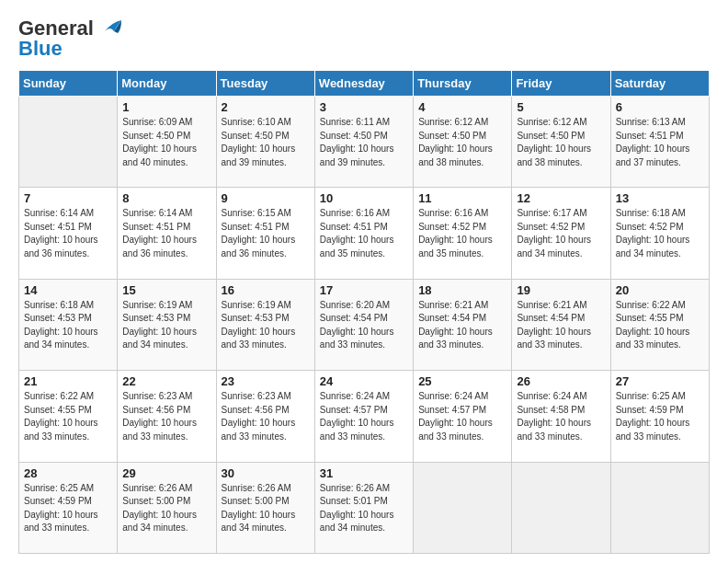  What do you see at coordinates (462, 143) in the screenshot?
I see `day-info: Sunrise: 6:12 AM Sunset: 4:50 PM Dayligh…` at bounding box center [462, 143].